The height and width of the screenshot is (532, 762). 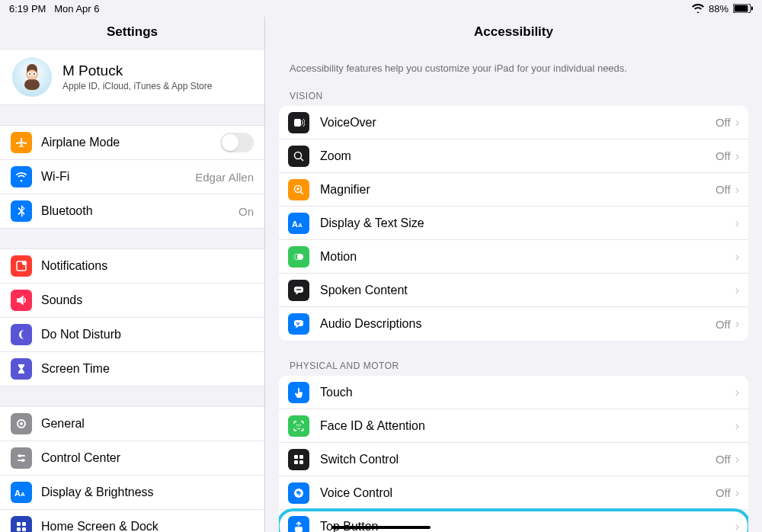 I want to click on home-indicator, so click(x=381, y=527).